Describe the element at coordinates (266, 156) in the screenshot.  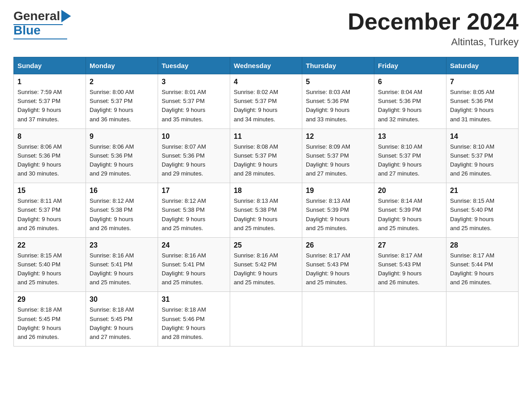
I see `calendar-cell: 11 Sunrise: 8:08 AMSunset: 5:37 PMDaylig…` at that location.